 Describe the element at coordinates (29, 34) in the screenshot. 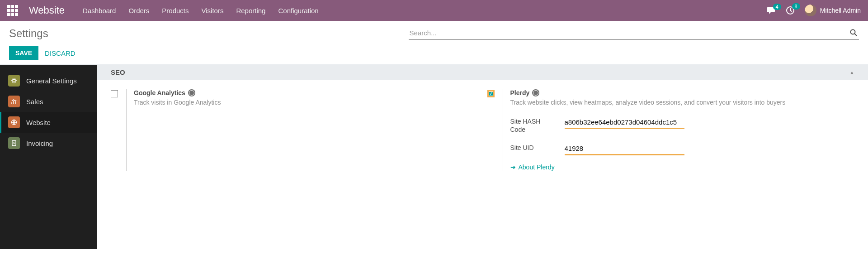

I see `breadcrumb: Settings` at that location.